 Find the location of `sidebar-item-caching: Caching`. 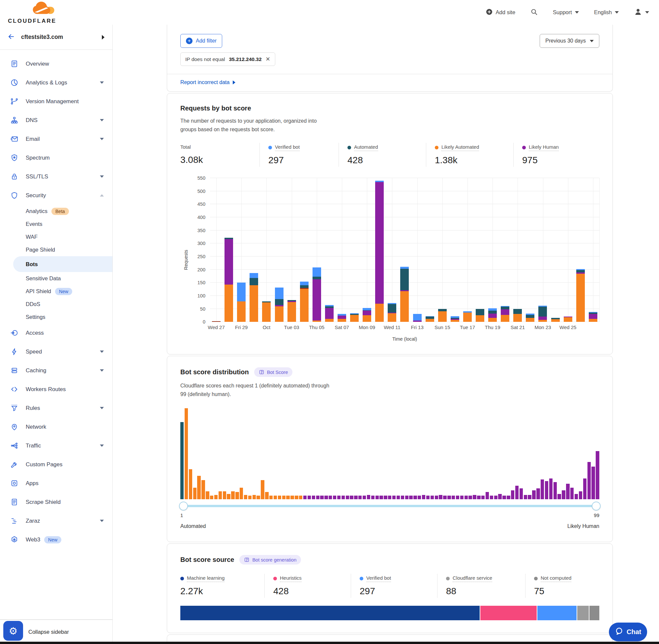

sidebar-item-caching: Caching is located at coordinates (56, 371).